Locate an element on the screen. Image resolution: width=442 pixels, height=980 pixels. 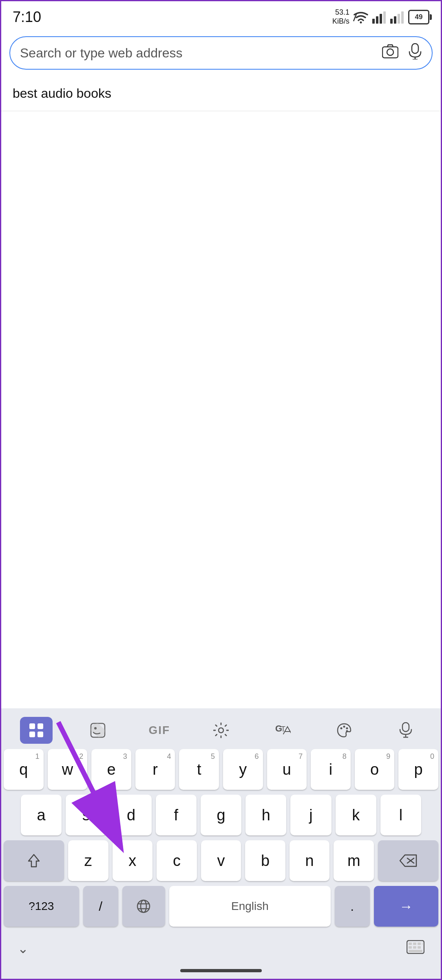
key-c: c is located at coordinates (177, 861).